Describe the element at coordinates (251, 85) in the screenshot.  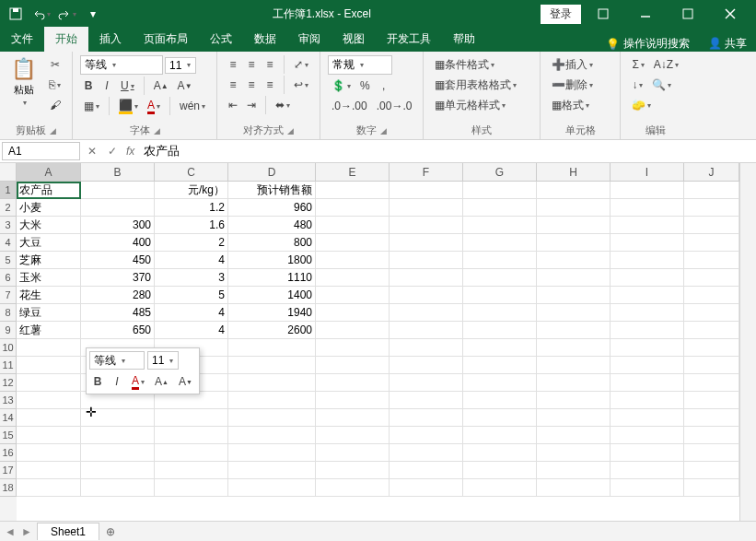
I see `align-center-icon: ≡` at that location.